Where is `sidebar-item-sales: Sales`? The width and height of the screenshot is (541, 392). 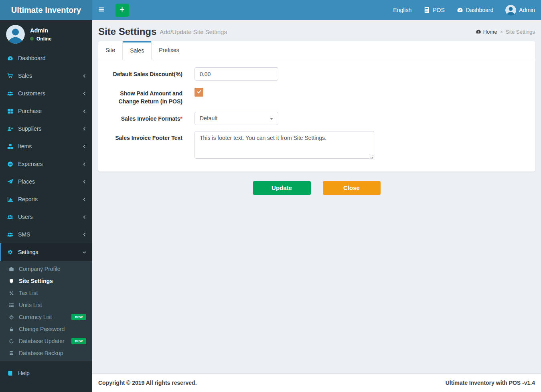
sidebar-item-sales: Sales is located at coordinates (46, 76).